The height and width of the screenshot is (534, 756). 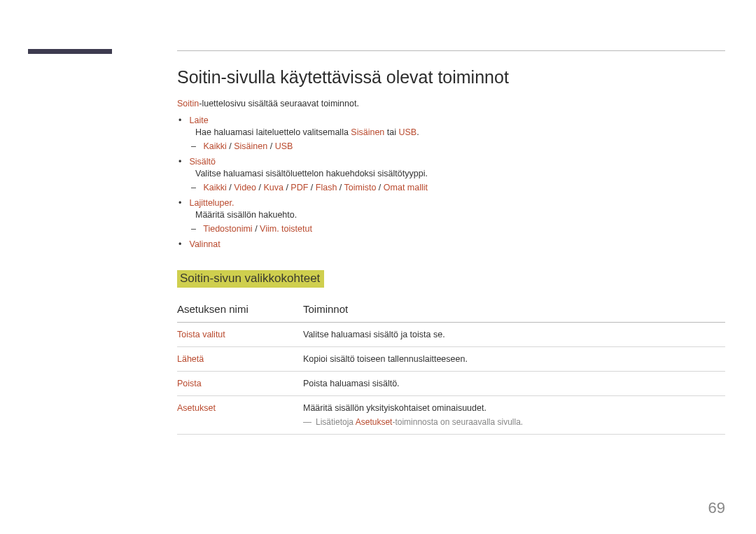 What do you see at coordinates (284, 146) in the screenshot?
I see `opt: USB` at bounding box center [284, 146].